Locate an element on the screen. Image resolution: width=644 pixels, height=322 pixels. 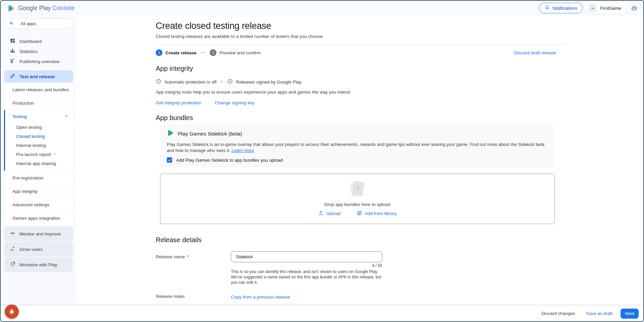
sidebar-item-closed-testing: Closed testing is located at coordinates (39, 136).